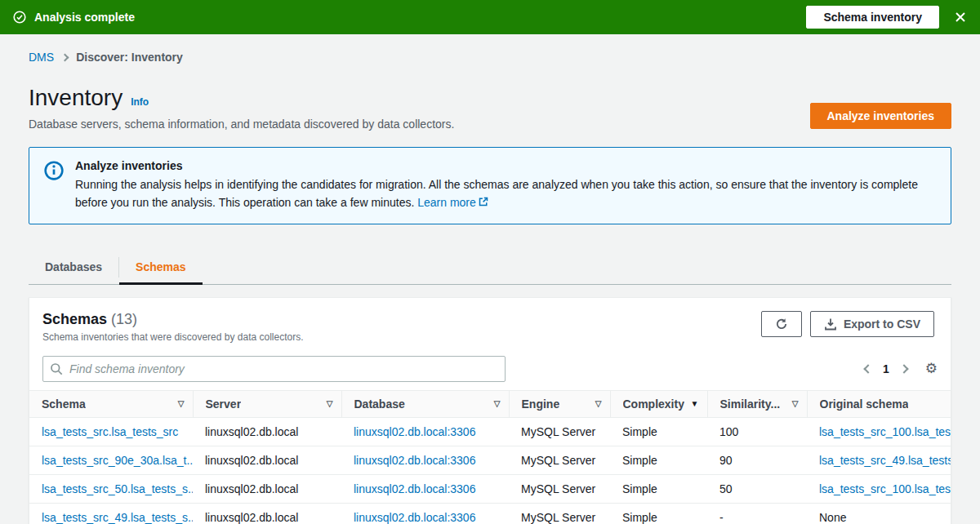 This screenshot has height=524, width=980. Describe the element at coordinates (111, 431) in the screenshot. I see `schema-link: lsa_tests_src.lsa_tests_src` at that location.